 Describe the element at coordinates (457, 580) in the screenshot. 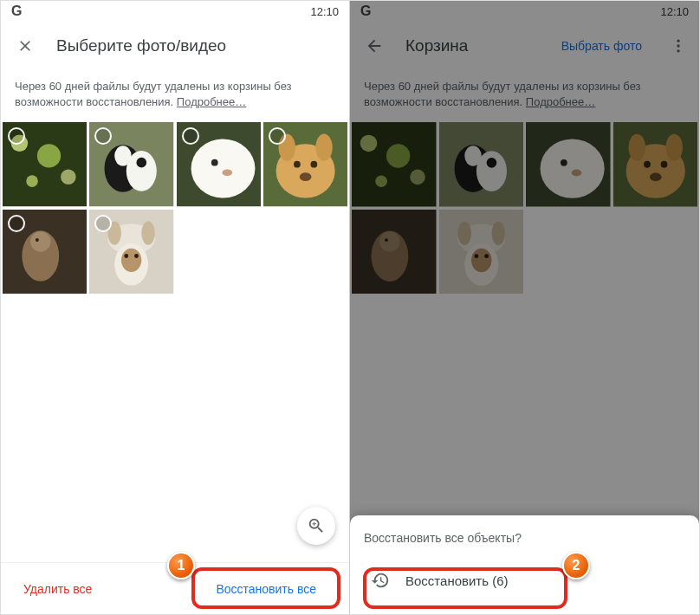

I see `restore-action-label: Восстановить (6)` at that location.